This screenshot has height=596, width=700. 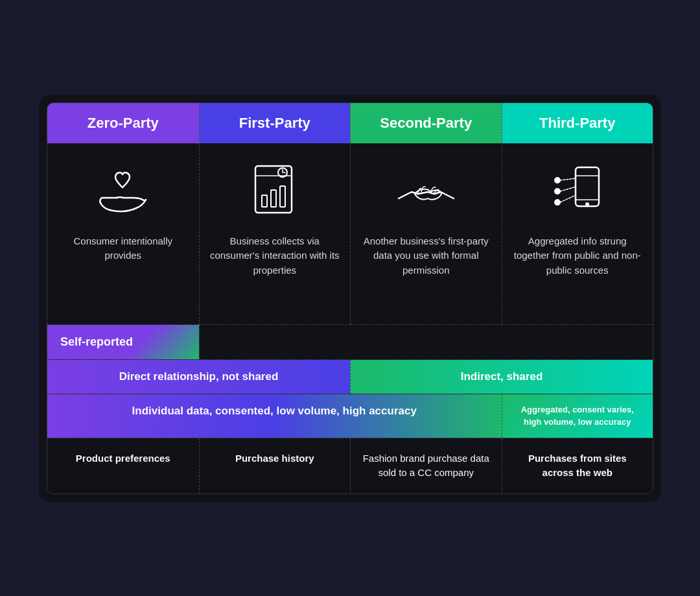 I want to click on second-party-icon, so click(x=426, y=192).